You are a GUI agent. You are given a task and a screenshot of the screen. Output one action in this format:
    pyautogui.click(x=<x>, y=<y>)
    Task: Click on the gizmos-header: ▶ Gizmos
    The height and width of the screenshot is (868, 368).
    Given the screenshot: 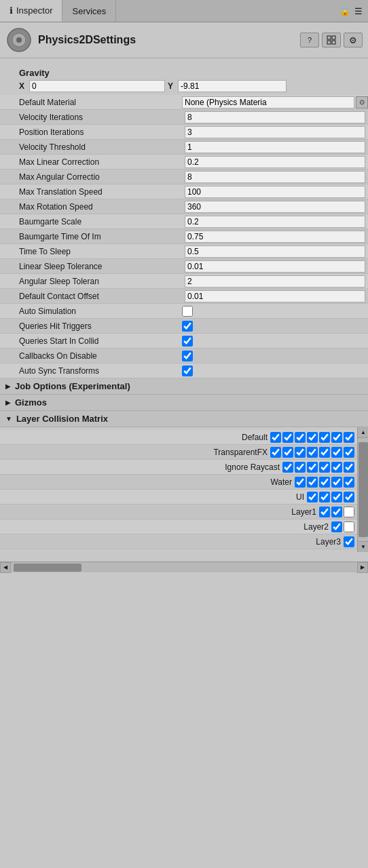 What is the action you would take?
    pyautogui.click(x=184, y=403)
    